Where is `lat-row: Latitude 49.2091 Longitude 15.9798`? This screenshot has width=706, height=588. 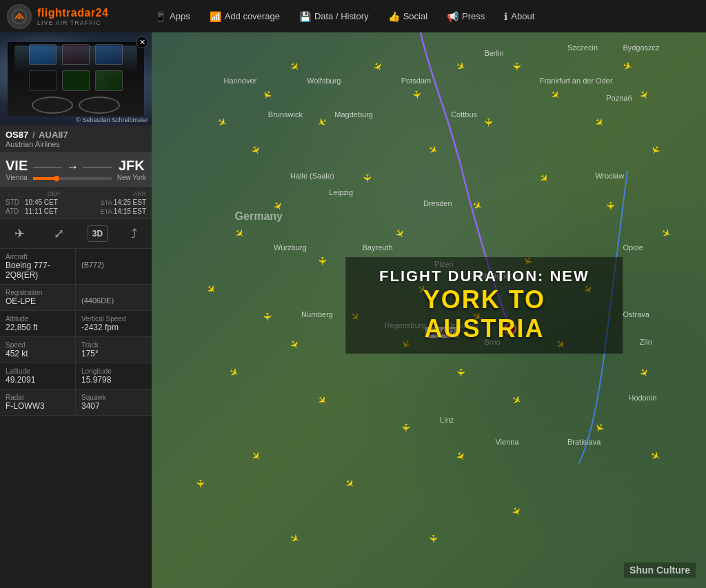
lat-row: Latitude 49.2091 Longitude 15.9798 is located at coordinates (76, 376).